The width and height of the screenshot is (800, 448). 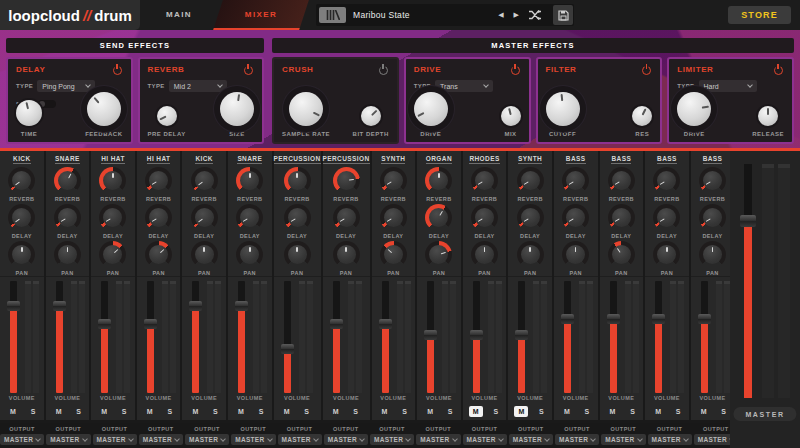 What do you see at coordinates (642, 122) in the screenshot?
I see `res-knob: RES` at bounding box center [642, 122].